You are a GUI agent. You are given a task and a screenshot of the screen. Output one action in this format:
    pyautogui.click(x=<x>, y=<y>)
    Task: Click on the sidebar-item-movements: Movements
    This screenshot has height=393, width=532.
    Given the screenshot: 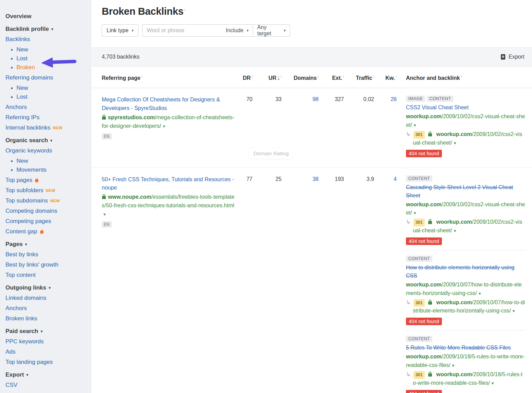 What is the action you would take?
    pyautogui.click(x=49, y=170)
    